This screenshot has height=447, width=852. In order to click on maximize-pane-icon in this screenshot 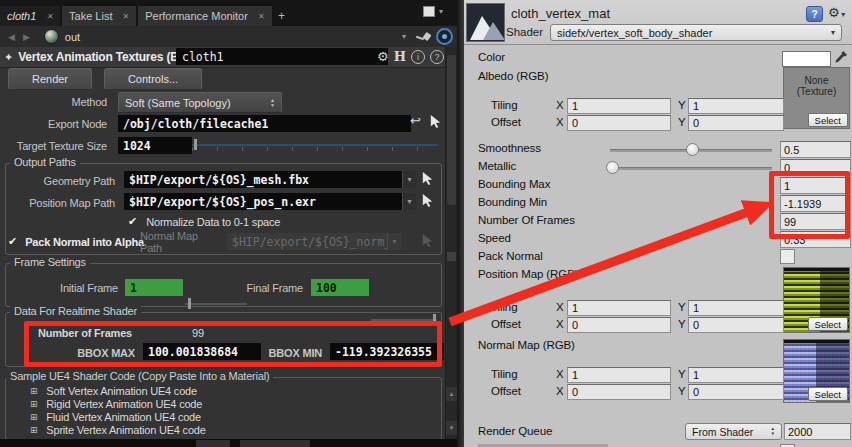, I will do `click(429, 12)`.